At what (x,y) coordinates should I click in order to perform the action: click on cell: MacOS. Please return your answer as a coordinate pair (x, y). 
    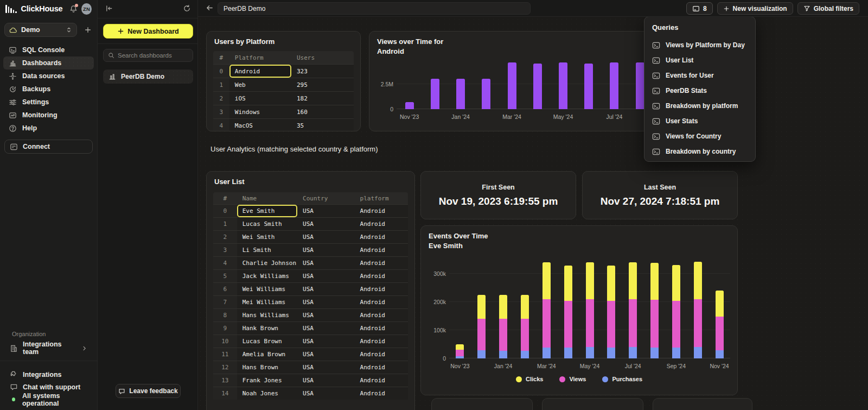
    Looking at the image, I should click on (260, 125).